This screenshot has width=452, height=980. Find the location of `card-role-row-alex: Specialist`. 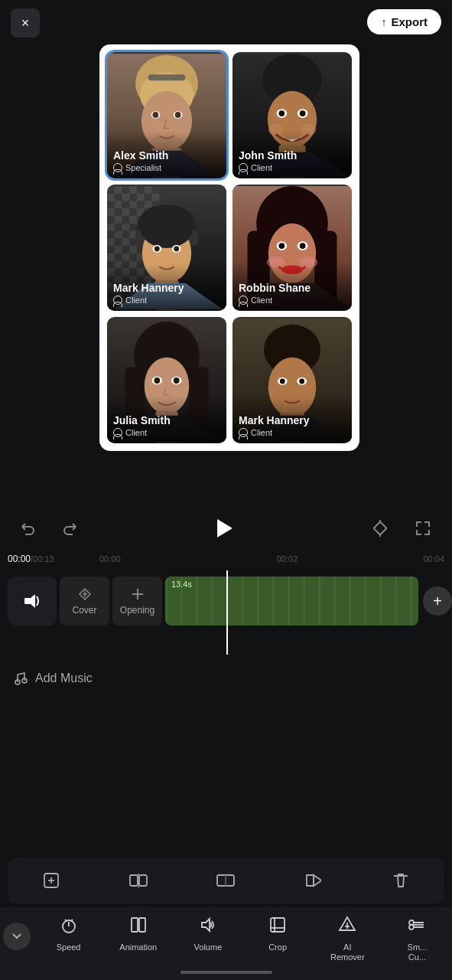

card-role-row-alex: Specialist is located at coordinates (167, 168).